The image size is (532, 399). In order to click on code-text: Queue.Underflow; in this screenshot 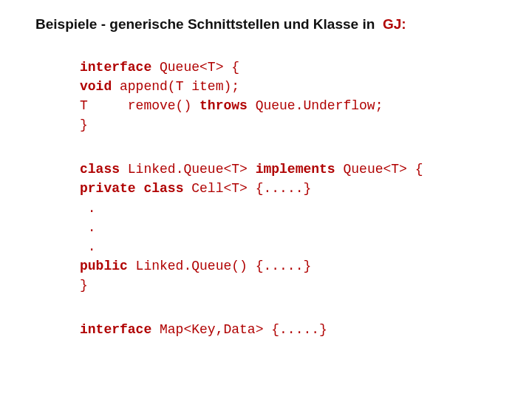, I will do `click(316, 106)`.